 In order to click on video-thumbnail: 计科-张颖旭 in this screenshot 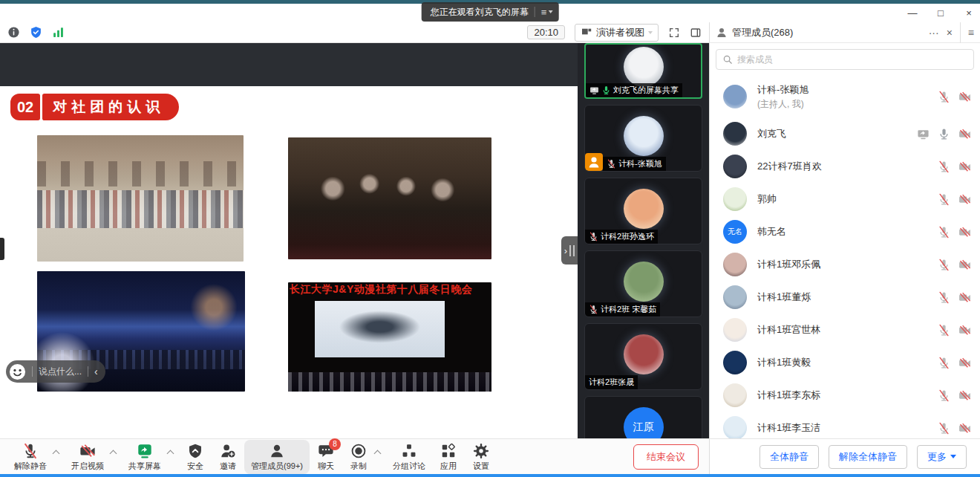, I will do `click(643, 138)`.